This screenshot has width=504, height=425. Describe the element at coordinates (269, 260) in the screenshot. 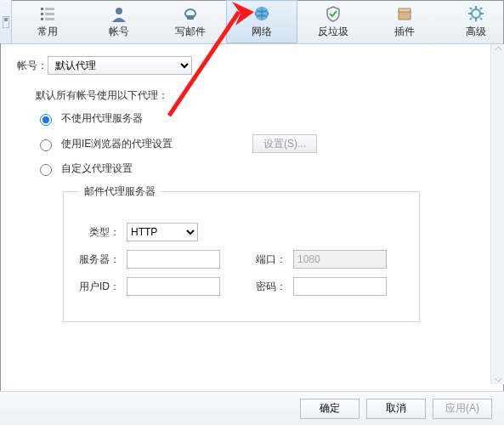

I see `port-label: 端口：` at that location.